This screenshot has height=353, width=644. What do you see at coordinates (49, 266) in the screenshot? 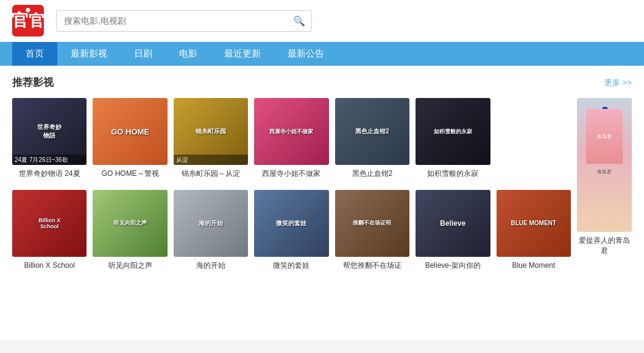
I see `movie-title-2-1: Billion X School` at bounding box center [49, 266].